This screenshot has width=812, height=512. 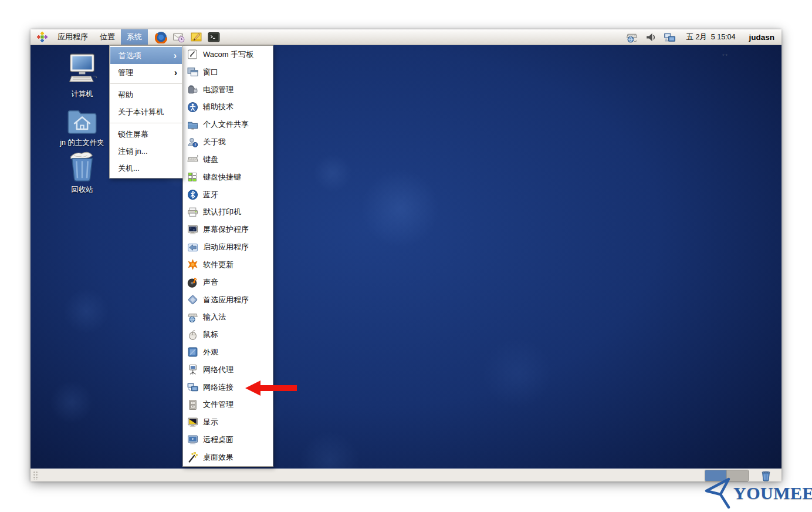 What do you see at coordinates (36, 476) in the screenshot?
I see `taskbar-grip-handle` at bounding box center [36, 476].